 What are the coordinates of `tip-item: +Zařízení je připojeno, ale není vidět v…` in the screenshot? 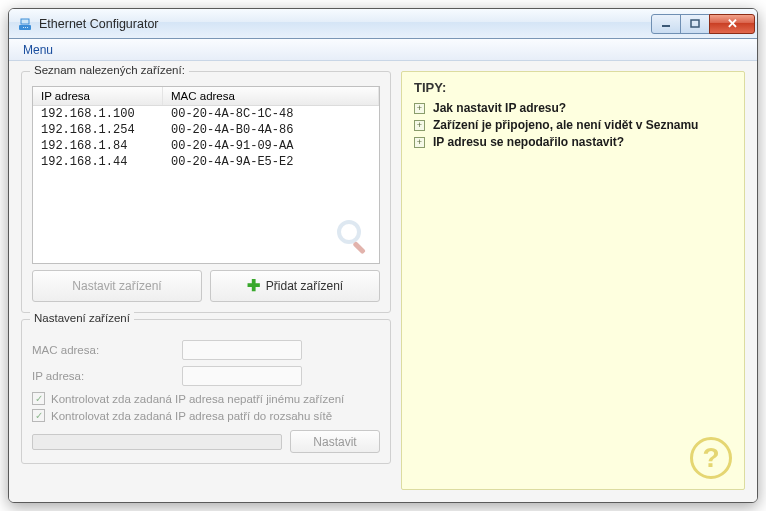 It's located at (573, 125).